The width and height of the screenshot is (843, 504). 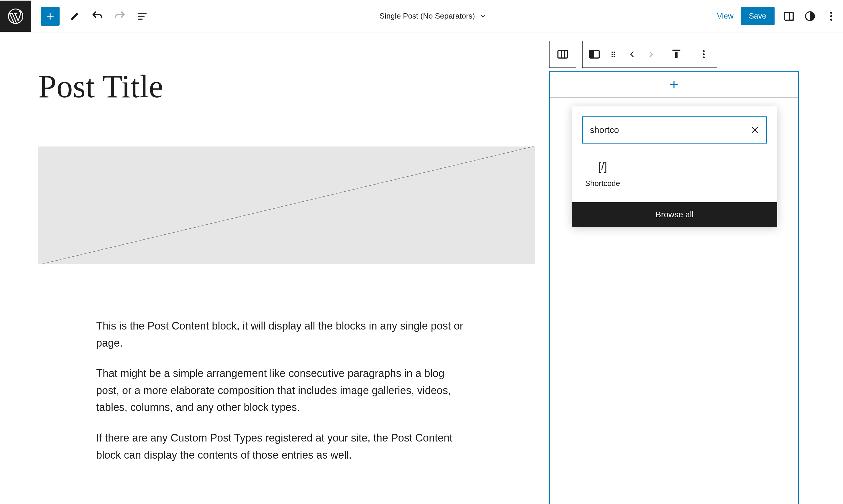 What do you see at coordinates (674, 215) in the screenshot?
I see `browse-all-button: Browse all` at bounding box center [674, 215].